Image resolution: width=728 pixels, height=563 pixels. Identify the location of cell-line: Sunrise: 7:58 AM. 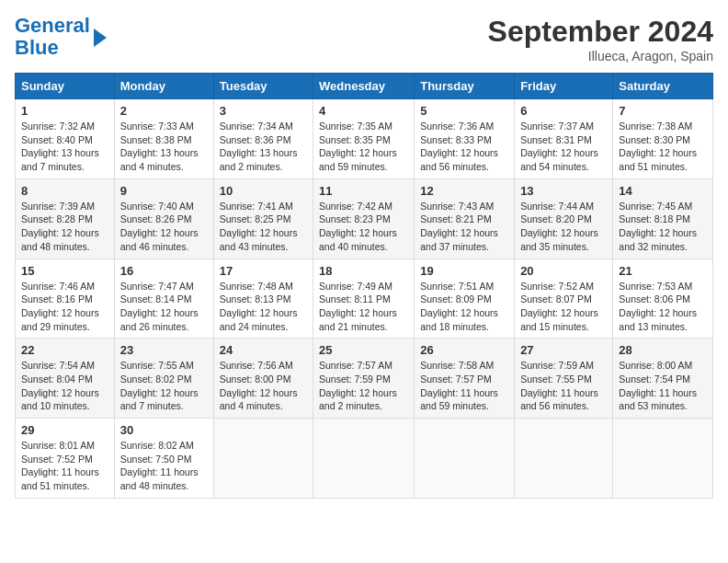
(457, 365).